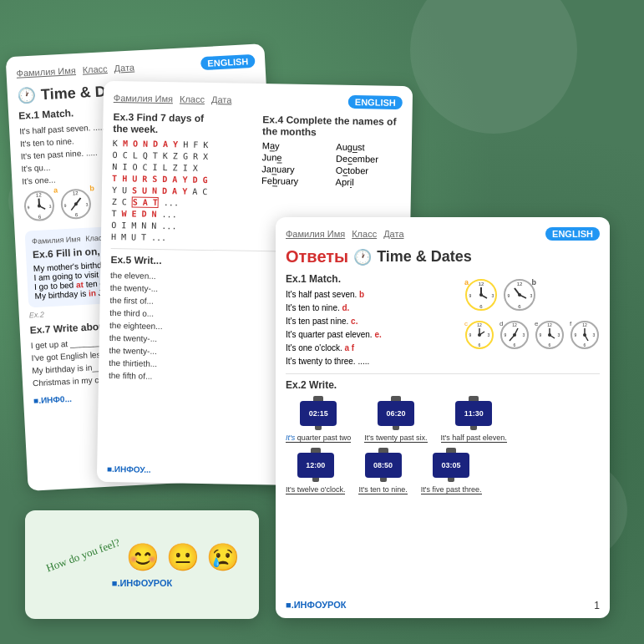 The image size is (644, 644). What do you see at coordinates (318, 419) in the screenshot?
I see `watch-0215: 02:15 It's quarter past two` at bounding box center [318, 419].